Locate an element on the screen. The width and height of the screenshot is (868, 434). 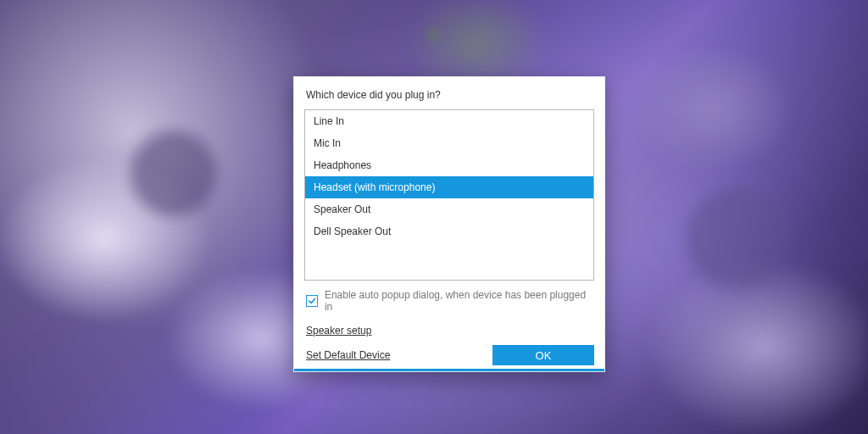
device-item-mic-in: Mic In is located at coordinates (449, 143).